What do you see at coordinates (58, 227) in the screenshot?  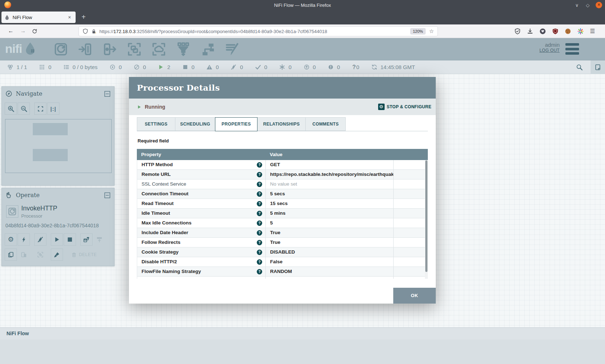 I see `operate-panel: Operate InvokeHTTP Processor 04b8fd14-80…` at bounding box center [58, 227].